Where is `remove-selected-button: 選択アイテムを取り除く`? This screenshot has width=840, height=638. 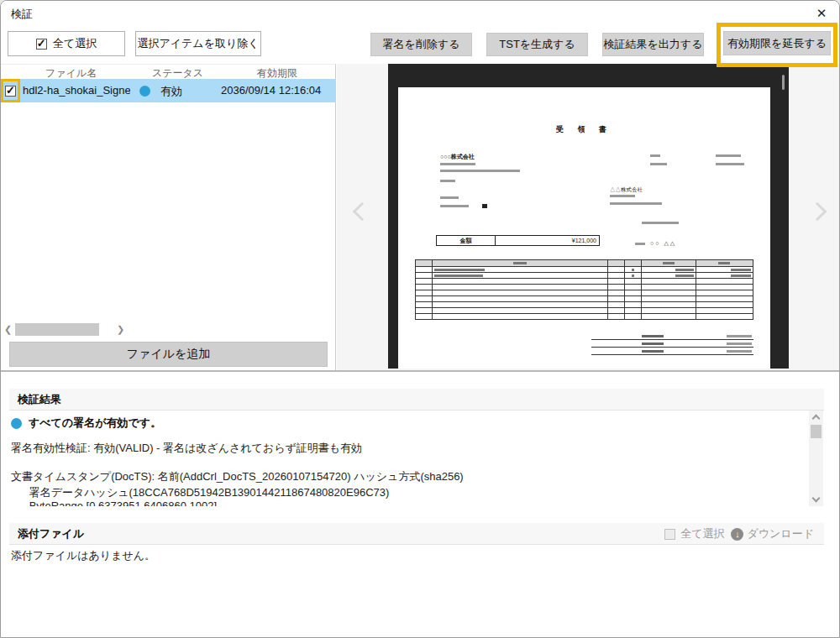
remove-selected-button: 選択アイテムを取り除く is located at coordinates (198, 44).